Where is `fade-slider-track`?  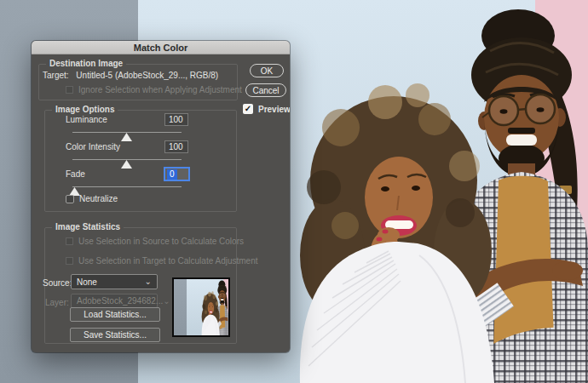 fade-slider-track is located at coordinates (127, 187).